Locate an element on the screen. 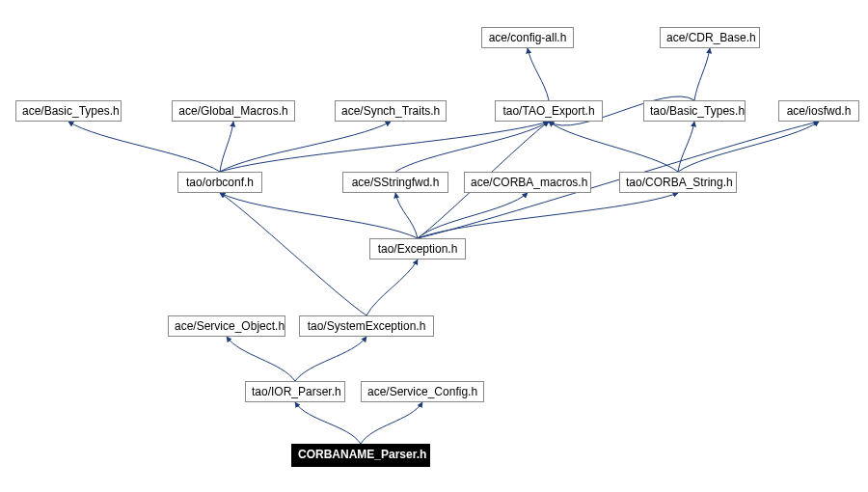 This screenshot has width=868, height=492. edge-taoexport-configall is located at coordinates (538, 74).